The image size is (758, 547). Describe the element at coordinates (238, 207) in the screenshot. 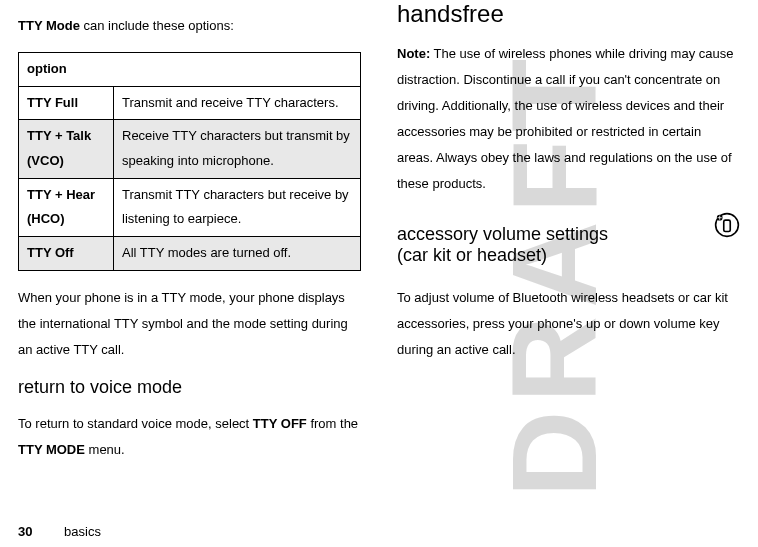

I see `row-desc: Transmit TTY characters but receive by l…` at that location.